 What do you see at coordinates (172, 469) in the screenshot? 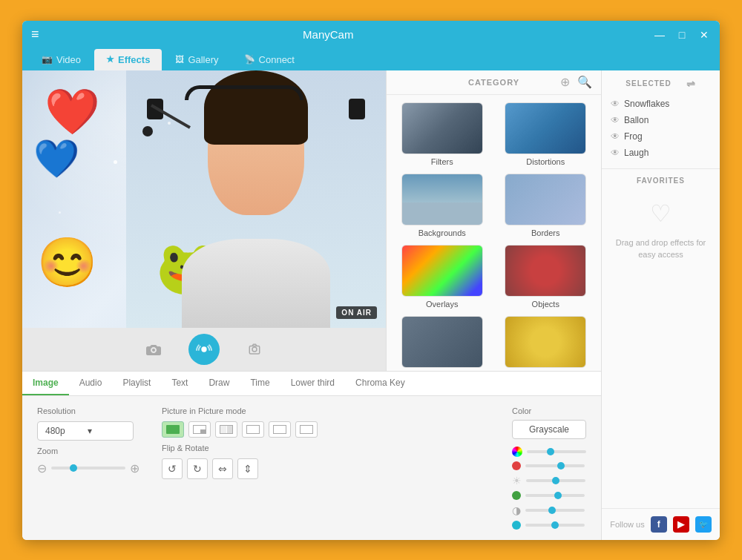
I see `rotate-ccw-button: ↺` at bounding box center [172, 469].